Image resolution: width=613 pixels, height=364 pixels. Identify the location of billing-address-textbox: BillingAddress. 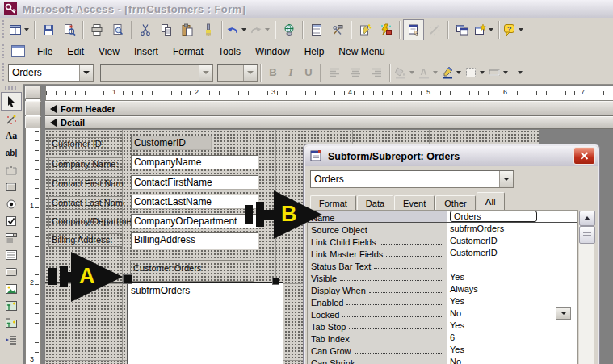
(195, 241).